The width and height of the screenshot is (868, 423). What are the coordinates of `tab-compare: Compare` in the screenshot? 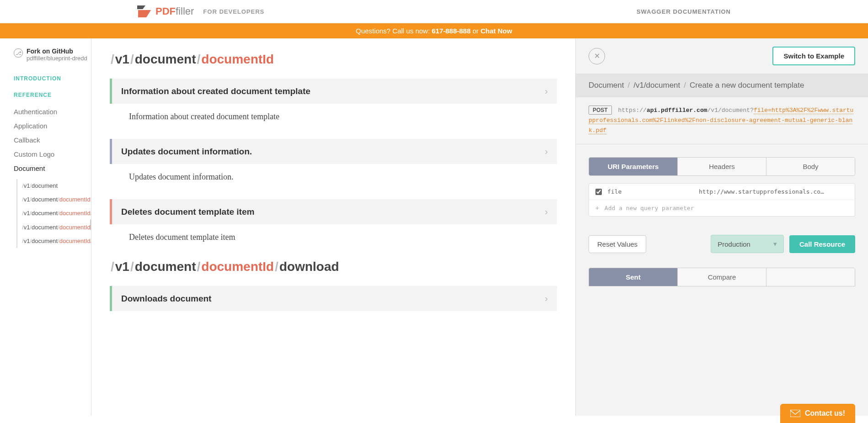 It's located at (722, 277).